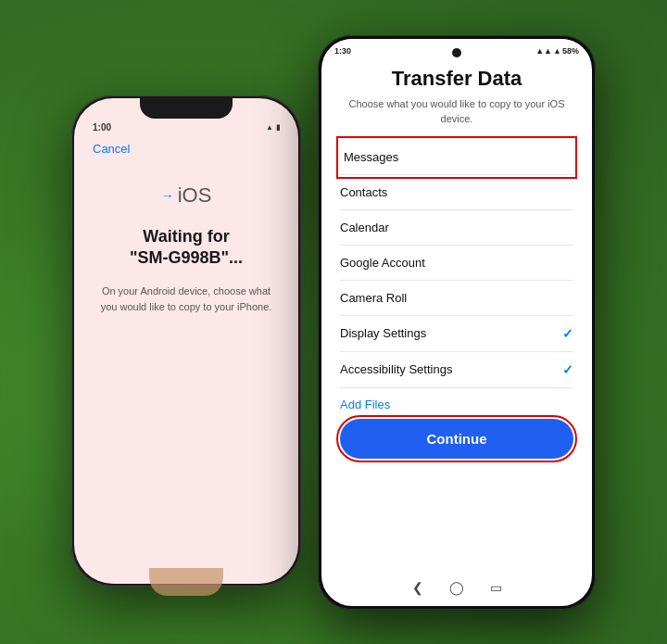  Describe the element at coordinates (111, 148) in the screenshot. I see `iphone-cancel-button: Cancel` at that location.